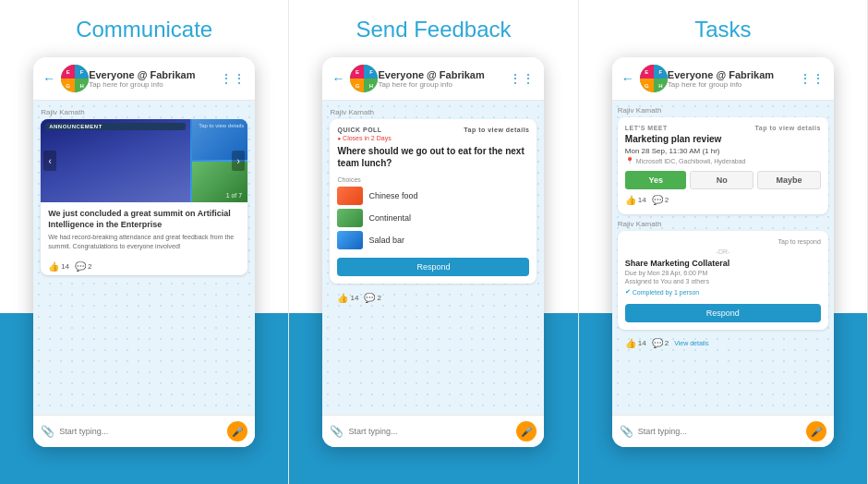  I want to click on comment-count-1: 💬 2, so click(83, 266).